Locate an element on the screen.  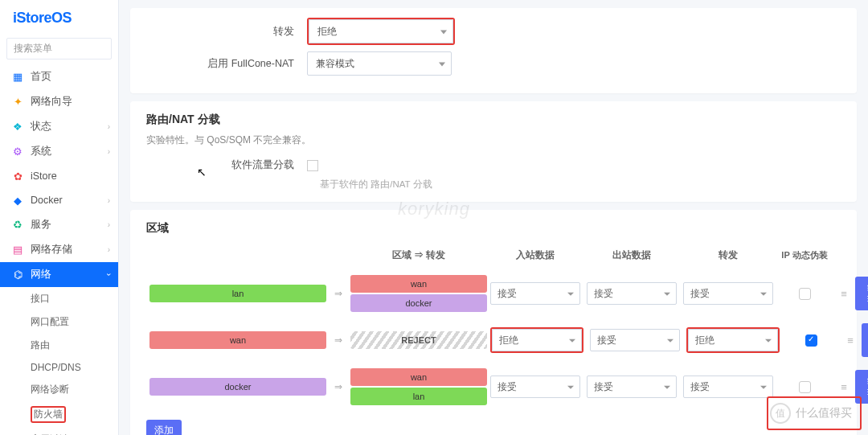
col-input: 入站数据 is located at coordinates (535, 256).